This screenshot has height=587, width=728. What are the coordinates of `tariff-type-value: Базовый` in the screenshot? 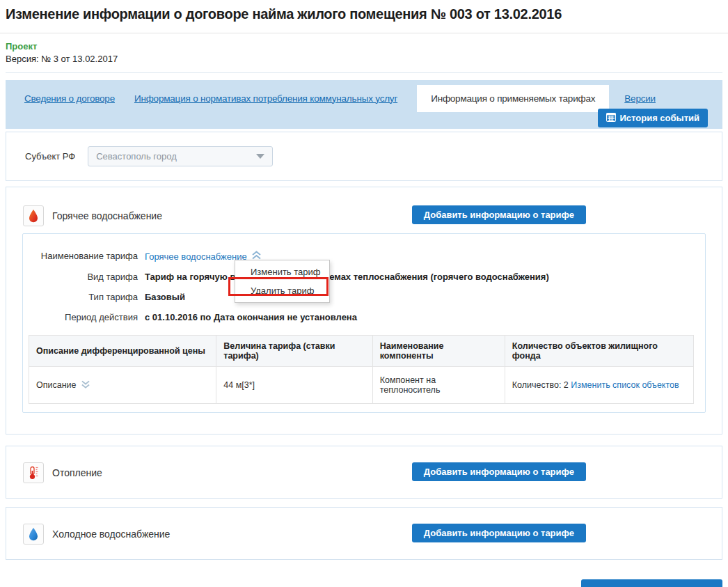 It's located at (165, 297).